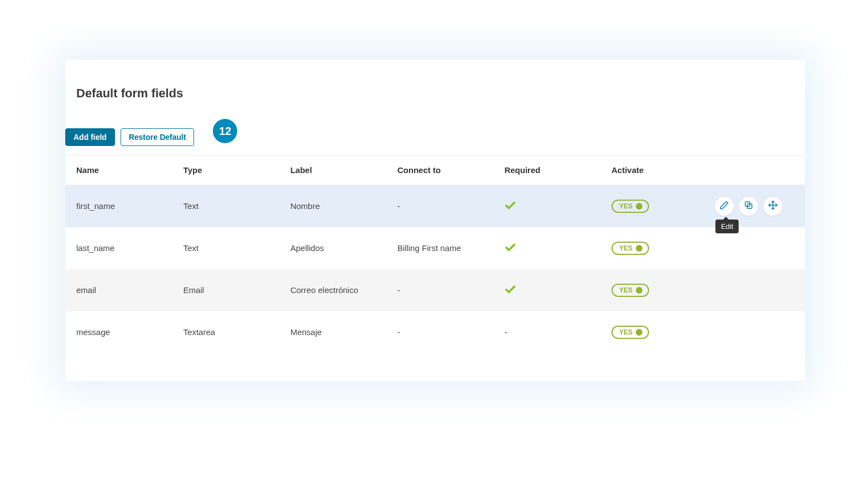 The width and height of the screenshot is (868, 491). I want to click on cell-label: Correo electrónico, so click(333, 290).